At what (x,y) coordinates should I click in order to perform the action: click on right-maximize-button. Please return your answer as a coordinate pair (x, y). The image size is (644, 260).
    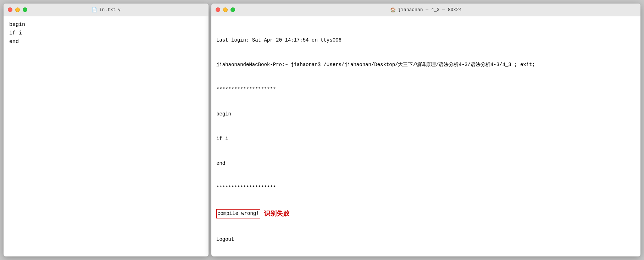
    Looking at the image, I should click on (233, 10).